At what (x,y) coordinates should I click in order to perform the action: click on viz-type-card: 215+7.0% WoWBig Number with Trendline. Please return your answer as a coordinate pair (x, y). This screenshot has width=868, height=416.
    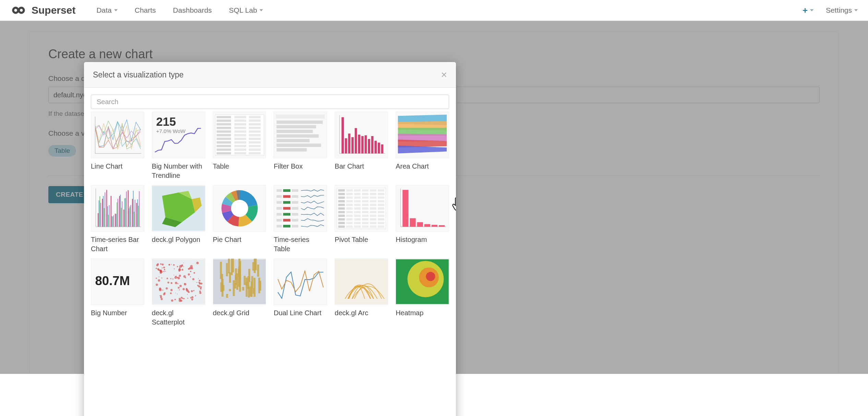
    Looking at the image, I should click on (179, 146).